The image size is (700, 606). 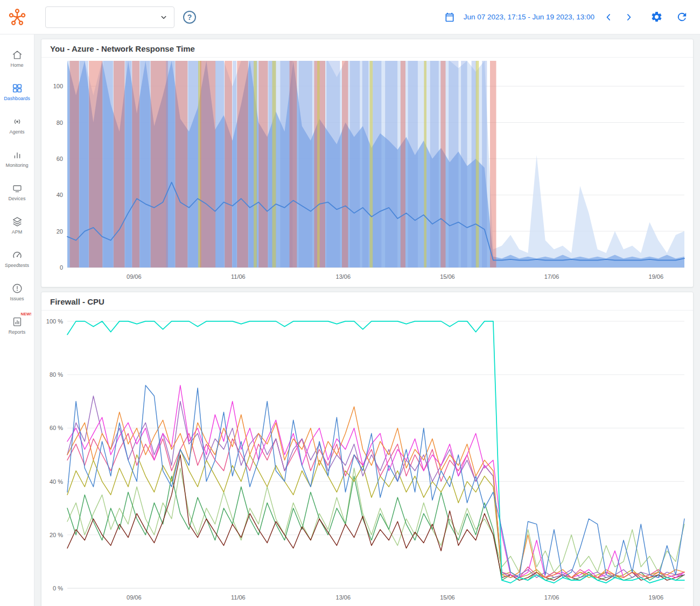 I want to click on svg-text: 20, so click(x=60, y=231).